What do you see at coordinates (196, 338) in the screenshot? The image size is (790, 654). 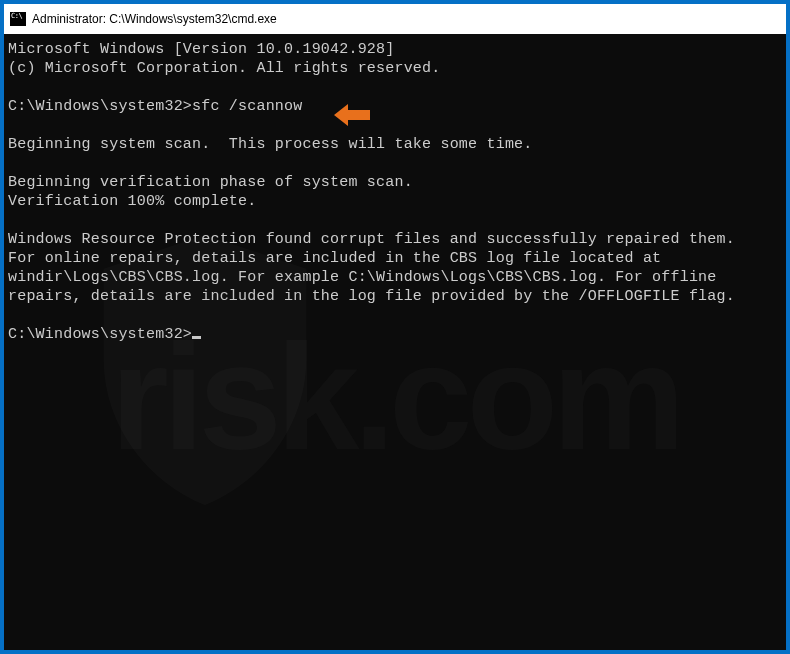 I see `cursor` at bounding box center [196, 338].